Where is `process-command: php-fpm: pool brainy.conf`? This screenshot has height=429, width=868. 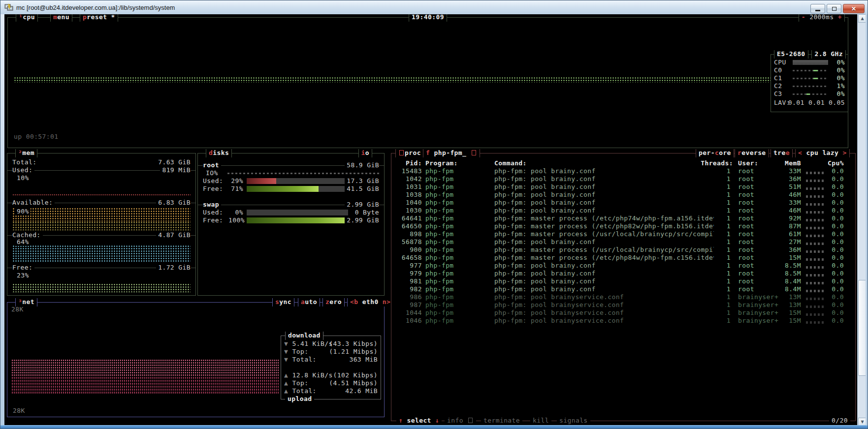 process-command: php-fpm: pool brainy.conf is located at coordinates (604, 281).